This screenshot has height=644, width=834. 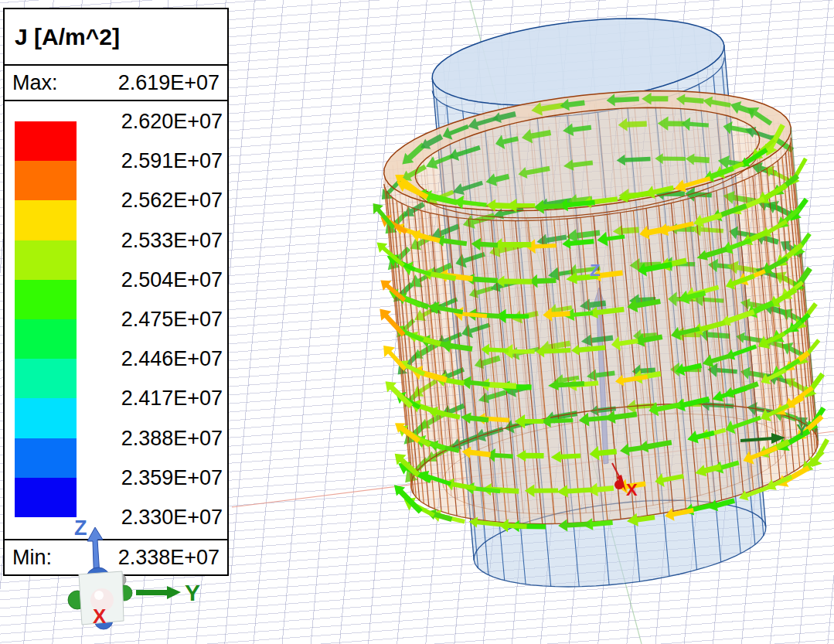 I want to click on triad-z-label: Z, so click(x=80, y=528).